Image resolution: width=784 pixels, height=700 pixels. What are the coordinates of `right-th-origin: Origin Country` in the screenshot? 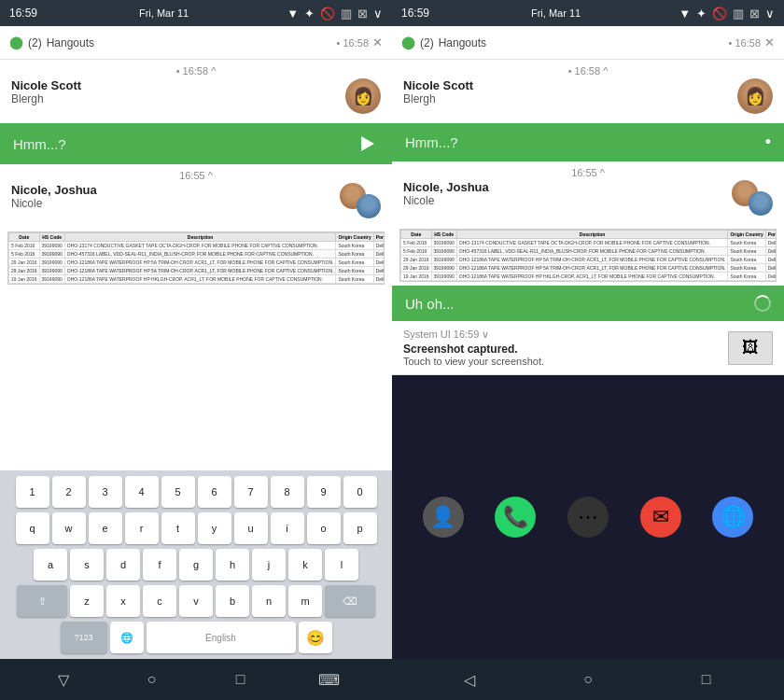 It's located at (747, 235).